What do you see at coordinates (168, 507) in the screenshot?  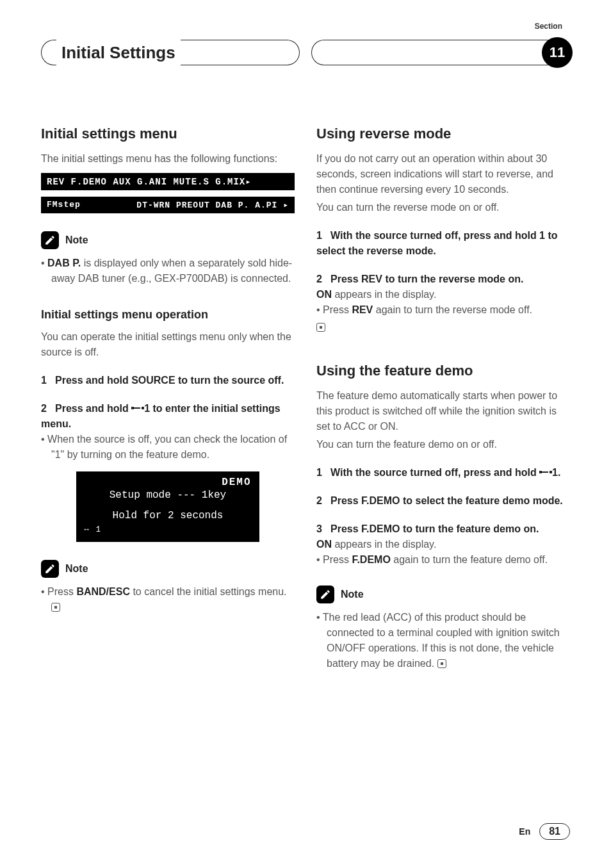 I see `demo-lcd-box: DEMO Setup mode --- 1key Hold for 2 seco…` at bounding box center [168, 507].